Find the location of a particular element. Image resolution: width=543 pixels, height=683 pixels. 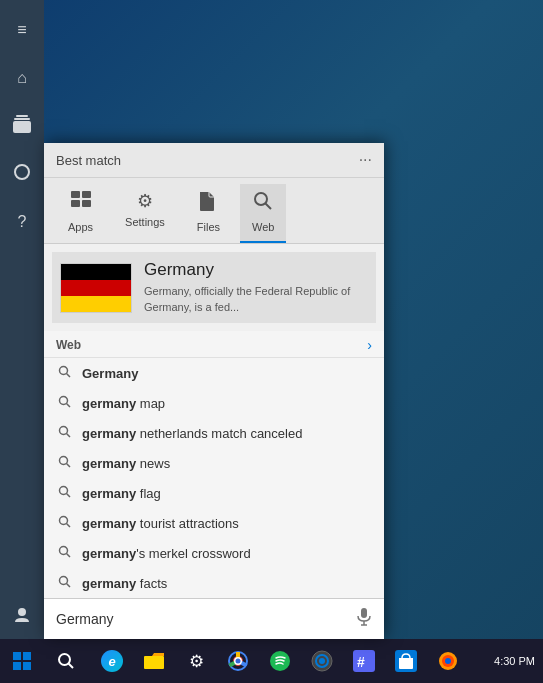

taskbar-edge-icon: e is located at coordinates (112, 661).